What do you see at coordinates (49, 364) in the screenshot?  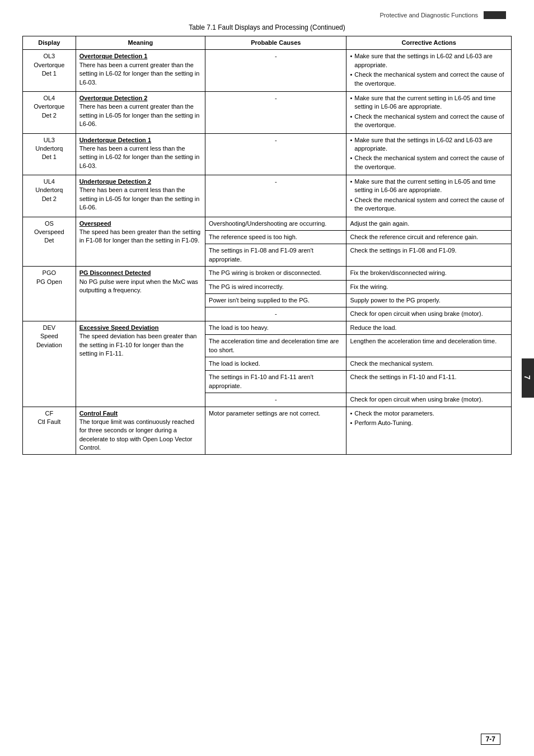 I see `display-cell: DEV Speed Deviation` at bounding box center [49, 364].